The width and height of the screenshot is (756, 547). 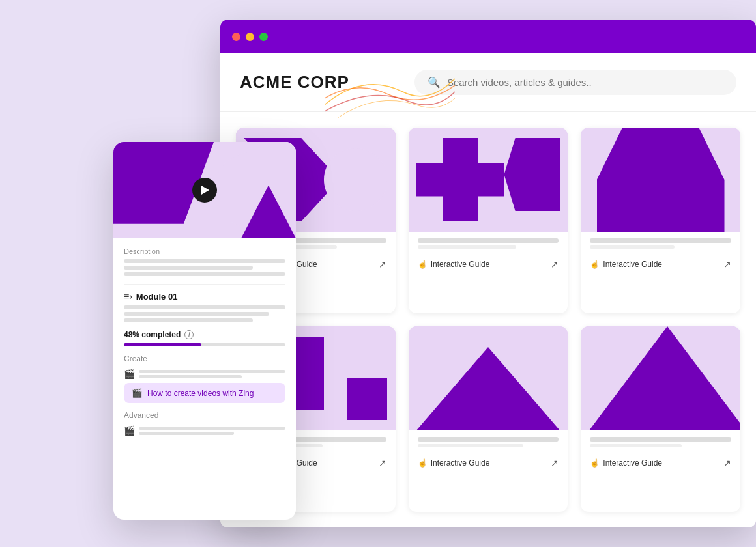 I want to click on highlight-btn-label: How to create videos with Zing, so click(x=201, y=393).